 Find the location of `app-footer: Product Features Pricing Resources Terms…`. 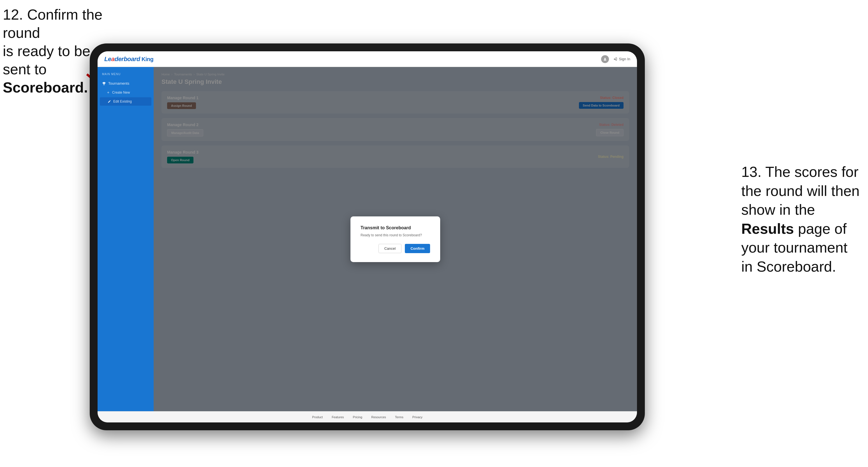

app-footer: Product Features Pricing Resources Terms… is located at coordinates (367, 417).